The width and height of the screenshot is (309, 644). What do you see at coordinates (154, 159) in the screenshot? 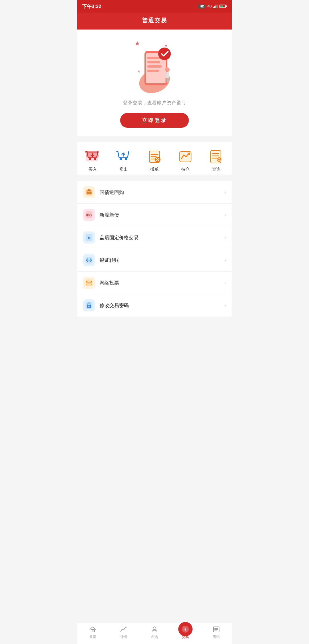
I see `quick-actions: 买入 卖出` at bounding box center [154, 159].